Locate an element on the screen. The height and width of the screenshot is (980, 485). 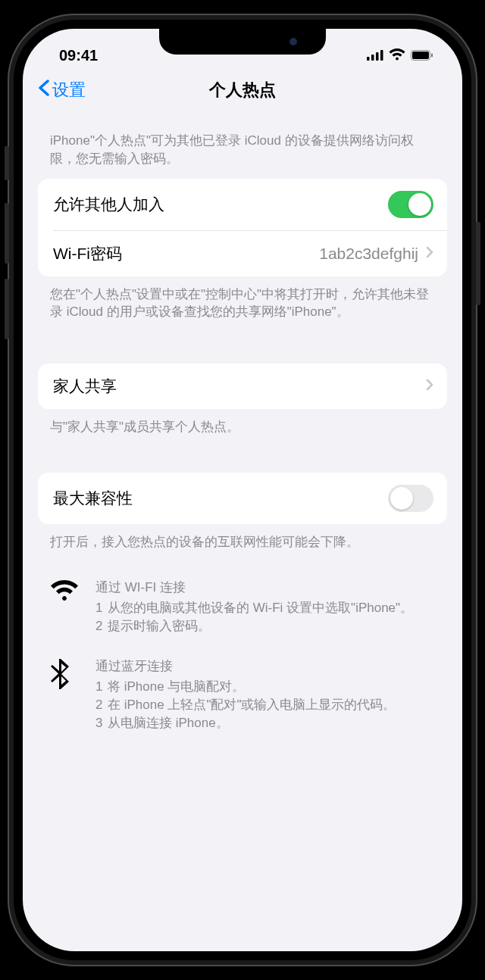
status-time: 09:41 is located at coordinates (79, 56).